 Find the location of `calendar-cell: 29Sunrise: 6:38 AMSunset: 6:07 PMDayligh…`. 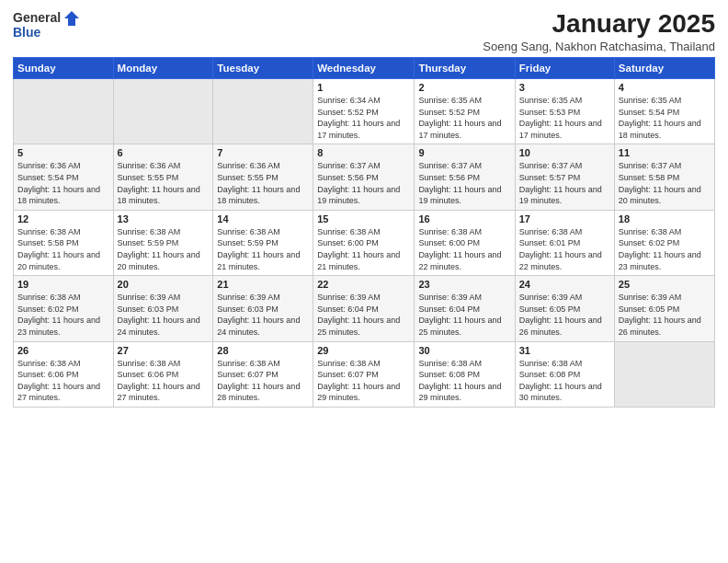

calendar-cell: 29Sunrise: 6:38 AMSunset: 6:07 PMDayligh… is located at coordinates (364, 373).